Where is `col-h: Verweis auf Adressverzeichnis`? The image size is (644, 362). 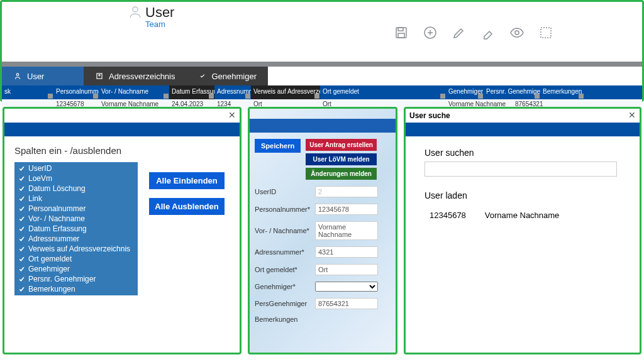
col-h: Verweis auf Adressverzeichnis is located at coordinates (286, 92).